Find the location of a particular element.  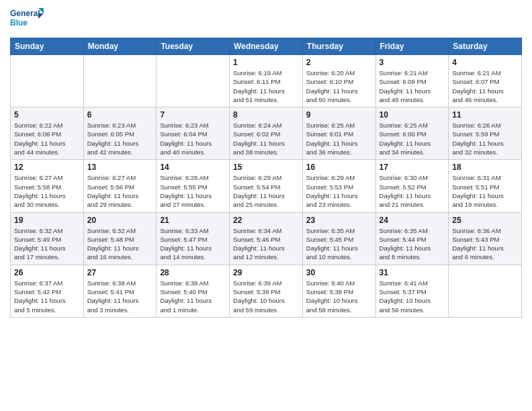

day-cell-20: 20Sunrise: 6:32 AMSunset: 5:48 PMDayligh… is located at coordinates (120, 238).